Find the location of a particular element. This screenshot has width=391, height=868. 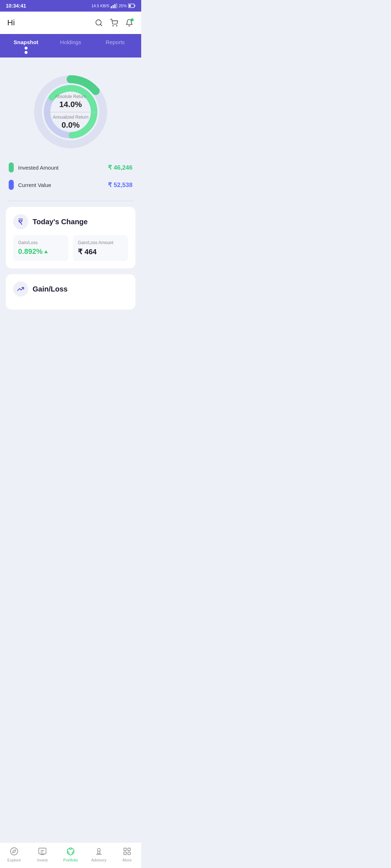

current-value-row: Current Value ₹ 52,538 is located at coordinates (71, 185).